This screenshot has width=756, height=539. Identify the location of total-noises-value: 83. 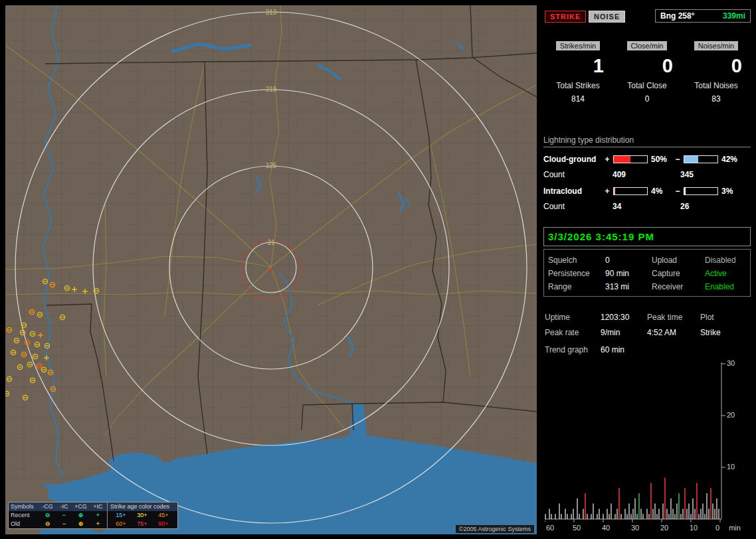
(716, 99).